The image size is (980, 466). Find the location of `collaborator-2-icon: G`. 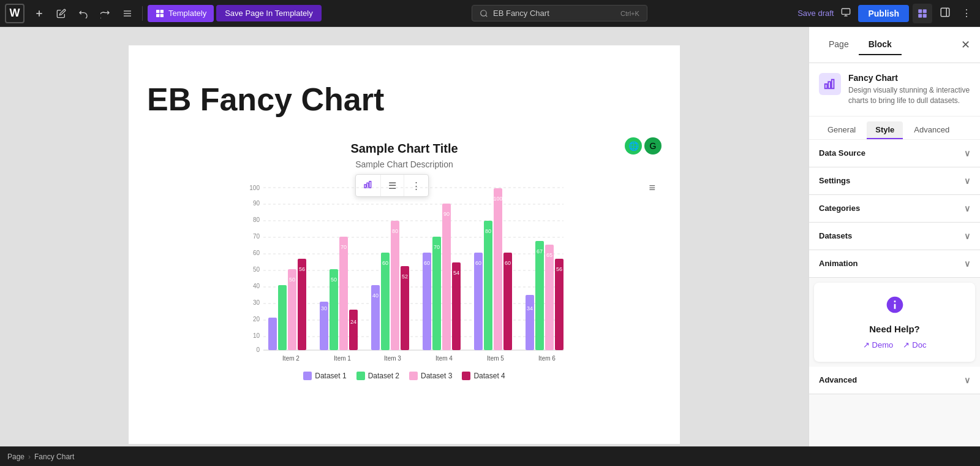

collaborator-2-icon: G is located at coordinates (653, 146).